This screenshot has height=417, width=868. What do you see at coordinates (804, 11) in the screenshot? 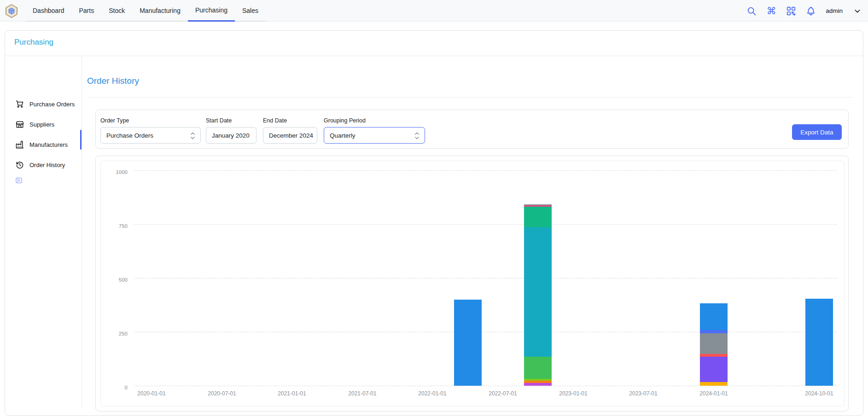
I see `header-actions: ⌘ admin` at bounding box center [804, 11].